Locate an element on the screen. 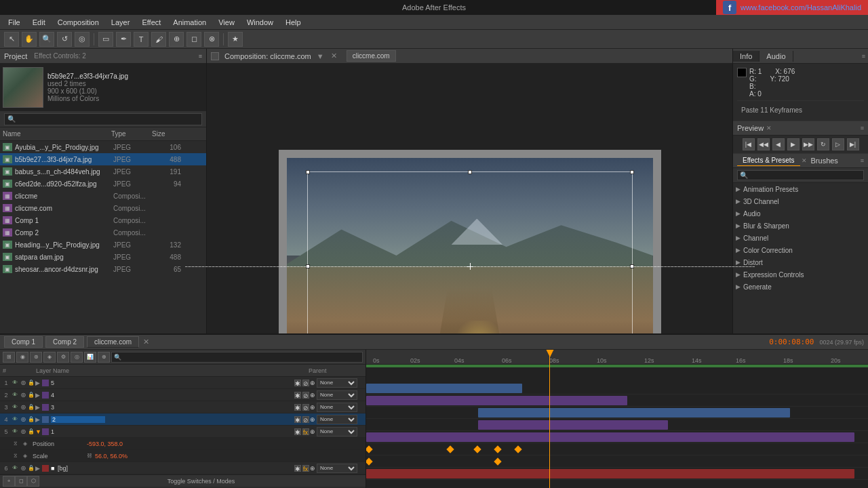 The height and width of the screenshot is (488, 868). timeline-tab-cliccme: cliccme.com is located at coordinates (113, 342).